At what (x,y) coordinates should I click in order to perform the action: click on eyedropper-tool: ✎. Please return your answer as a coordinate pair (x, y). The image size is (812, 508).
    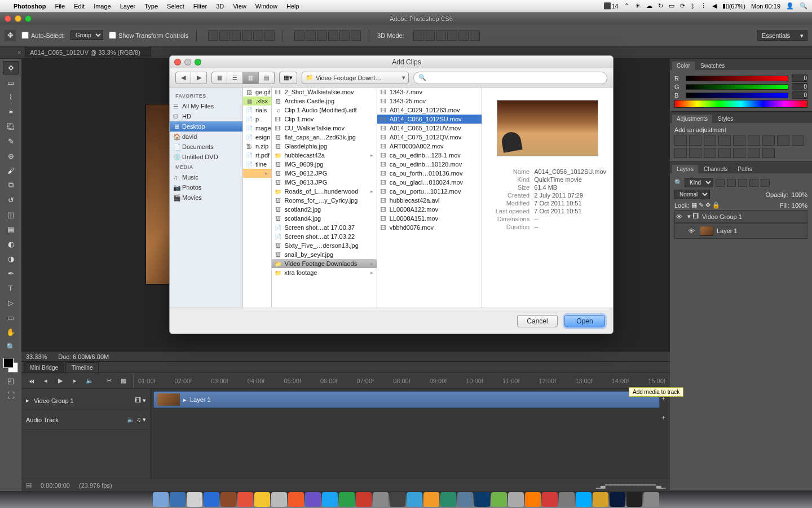
    Looking at the image, I should click on (11, 141).